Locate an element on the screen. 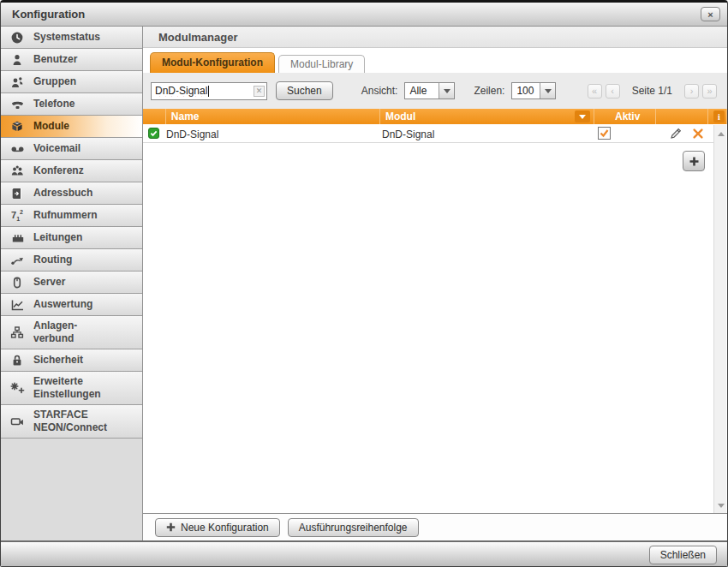 The image size is (728, 567). sidebar-item-label: STARFACE NEON/Connect is located at coordinates (70, 421).